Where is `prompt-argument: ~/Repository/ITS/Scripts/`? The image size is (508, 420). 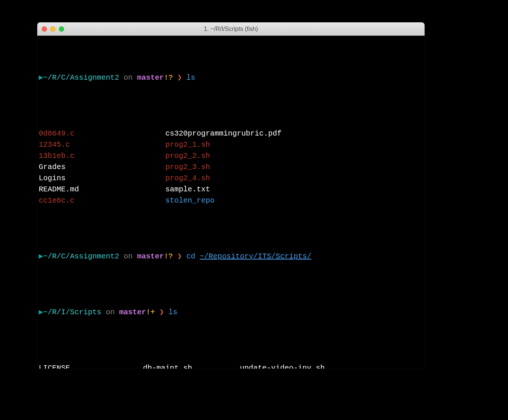
prompt-argument: ~/Repository/ITS/Scripts/ is located at coordinates (255, 256).